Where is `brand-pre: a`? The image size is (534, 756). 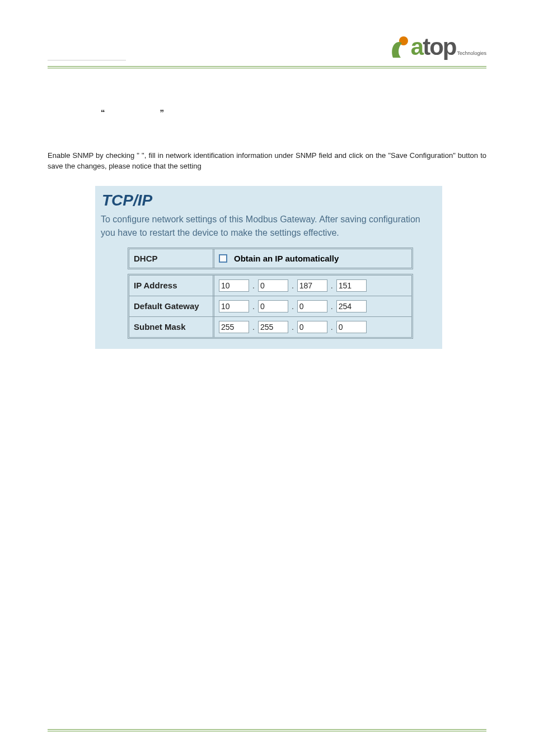
brand-pre: a is located at coordinates (416, 47).